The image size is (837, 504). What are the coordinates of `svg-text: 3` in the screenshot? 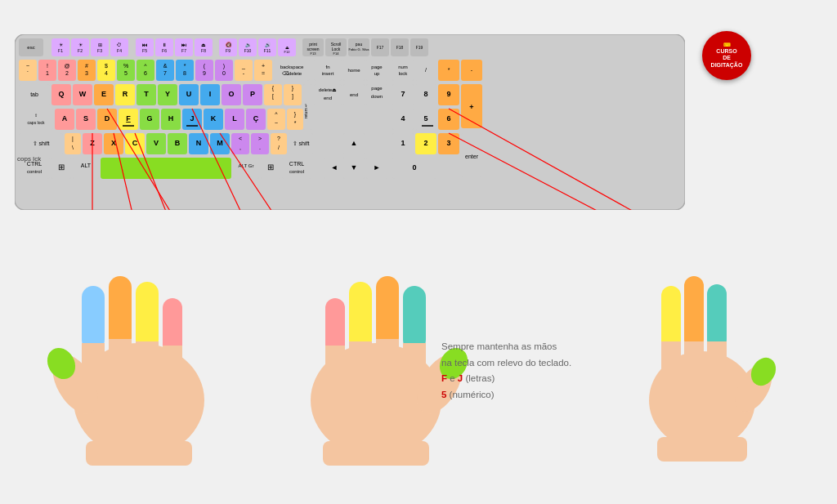 It's located at (448, 143).